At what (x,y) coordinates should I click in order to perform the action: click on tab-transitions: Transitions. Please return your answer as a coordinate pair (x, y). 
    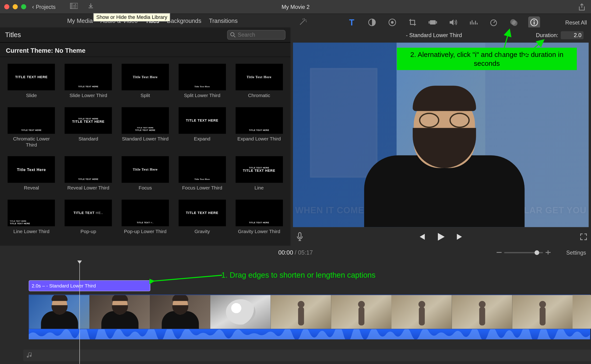
    Looking at the image, I should click on (223, 21).